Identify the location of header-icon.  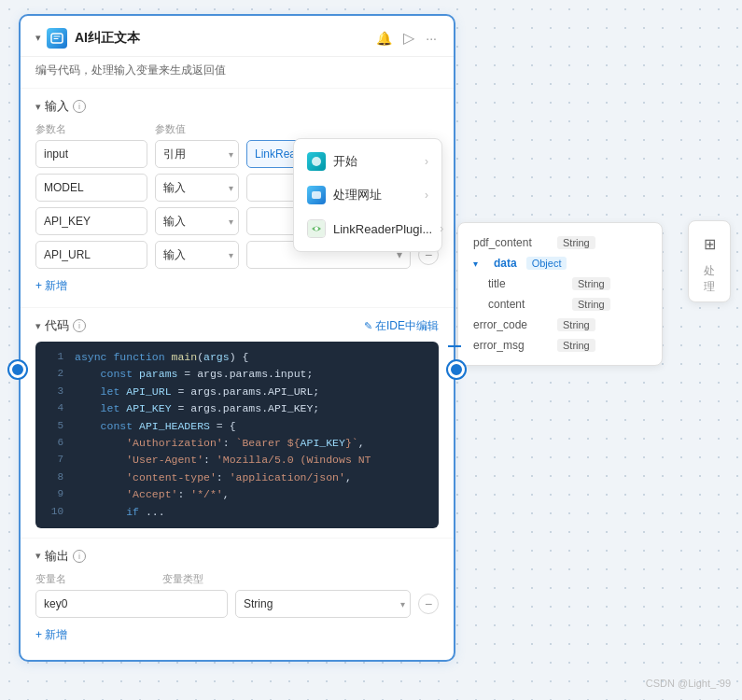
(57, 38).